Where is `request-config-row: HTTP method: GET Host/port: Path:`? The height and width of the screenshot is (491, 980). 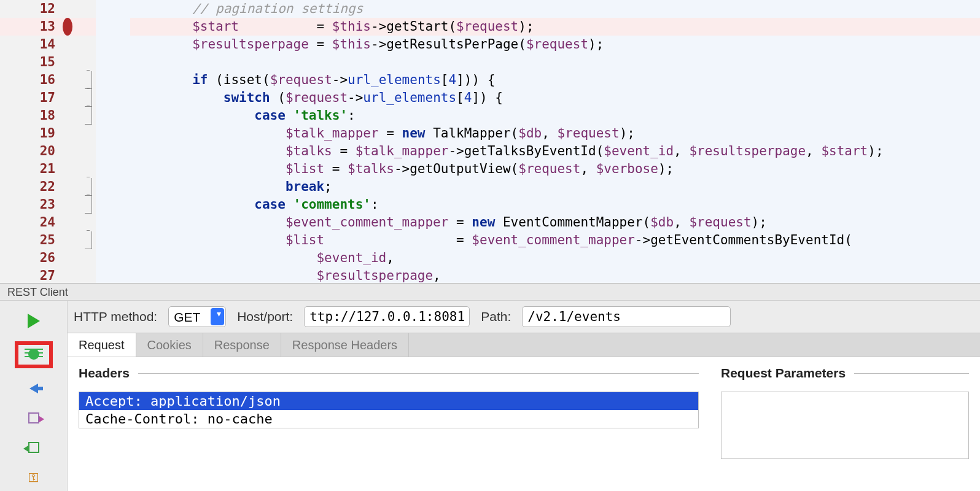
request-config-row: HTTP method: GET Host/port: Path: is located at coordinates (524, 317).